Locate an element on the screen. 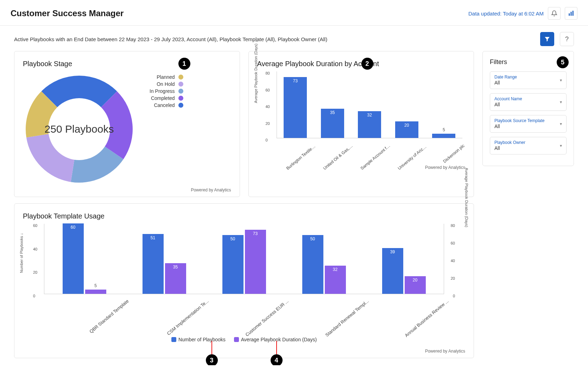 The image size is (588, 380). legend-row: Completed is located at coordinates (166, 98).